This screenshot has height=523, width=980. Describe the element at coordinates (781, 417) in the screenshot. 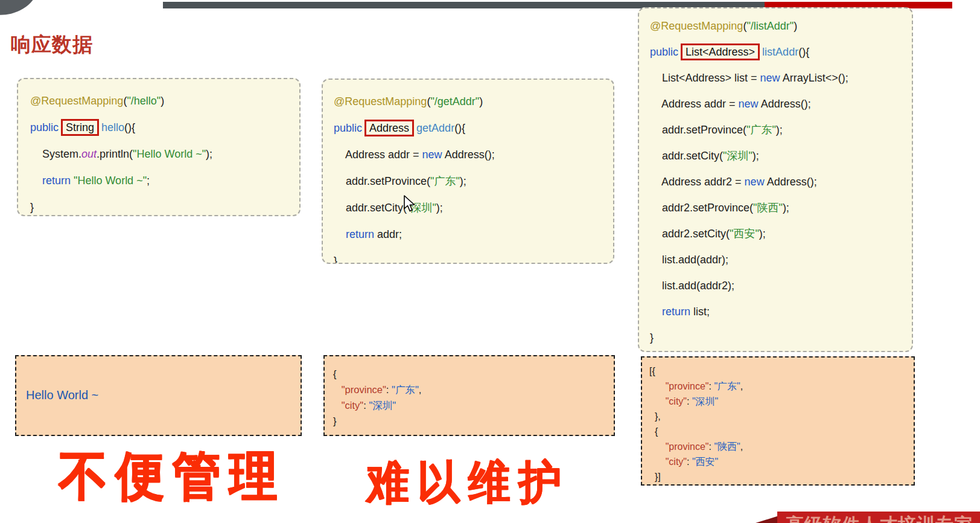

I see `code-line: },` at that location.